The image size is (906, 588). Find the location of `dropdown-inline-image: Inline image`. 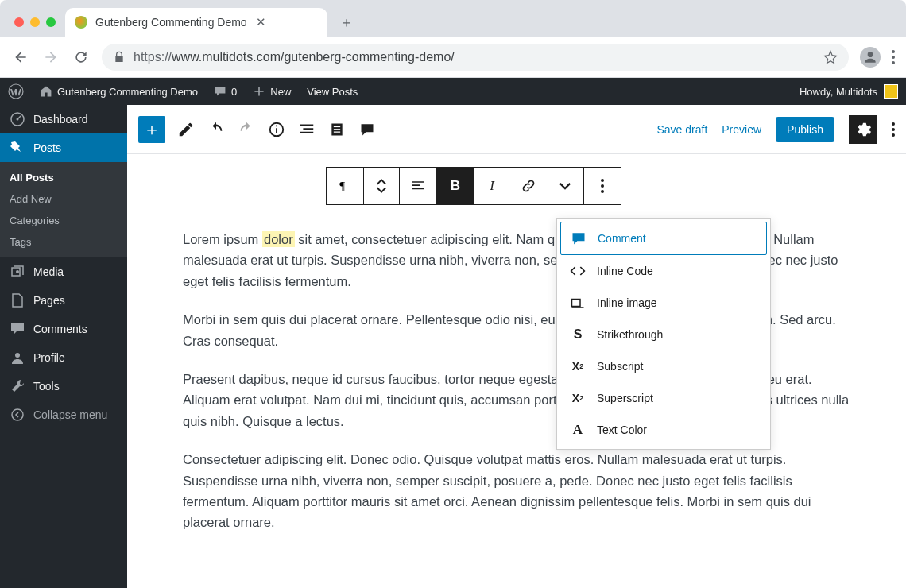

dropdown-inline-image: Inline image is located at coordinates (664, 303).